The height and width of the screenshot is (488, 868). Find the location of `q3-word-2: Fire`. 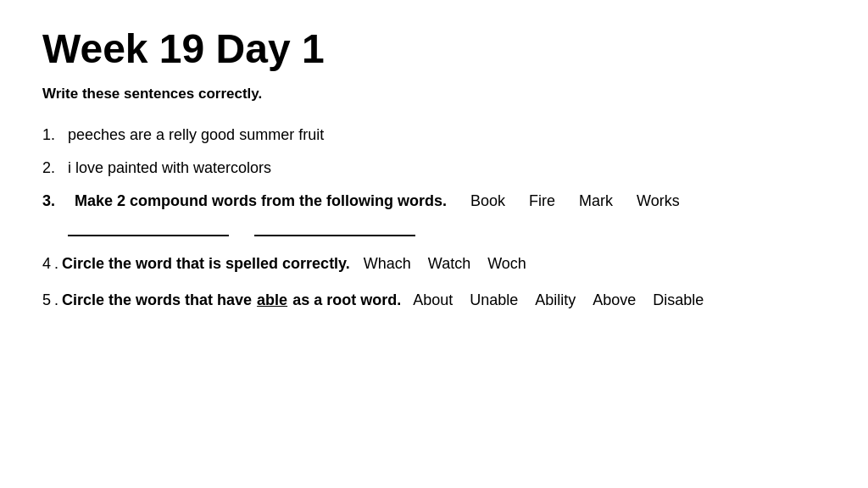

q3-word-2: Fire is located at coordinates (542, 202).